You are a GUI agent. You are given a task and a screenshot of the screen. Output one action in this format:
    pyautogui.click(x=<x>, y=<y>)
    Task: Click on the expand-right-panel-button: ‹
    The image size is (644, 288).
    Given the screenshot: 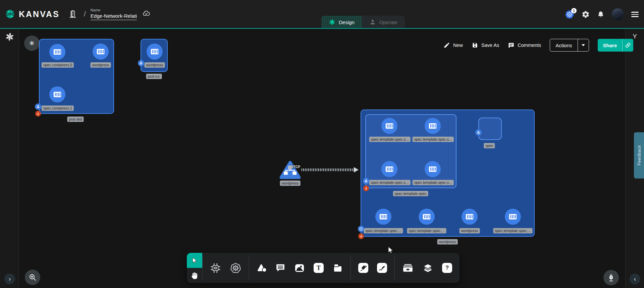 What is the action you would take?
    pyautogui.click(x=635, y=279)
    